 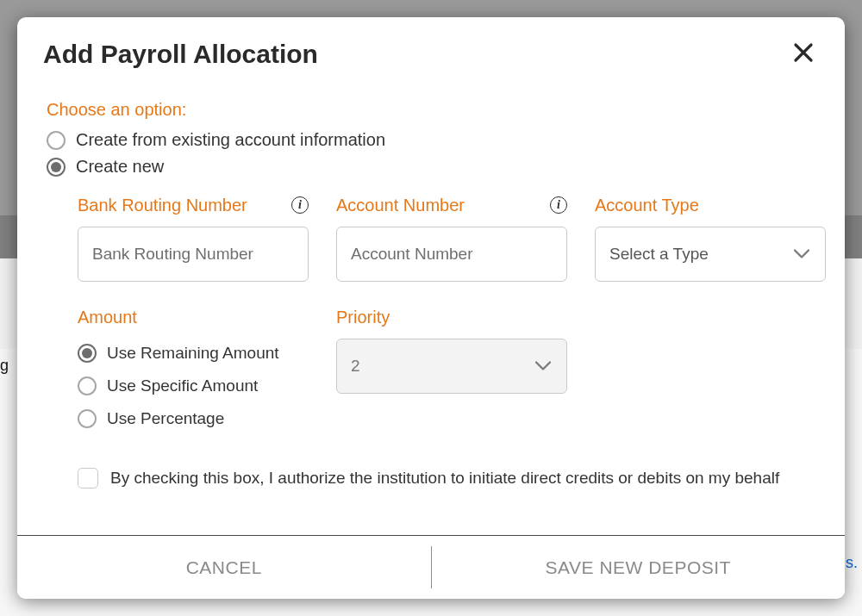 I want to click on modal-header: Add Payroll Allocation, so click(x=431, y=48).